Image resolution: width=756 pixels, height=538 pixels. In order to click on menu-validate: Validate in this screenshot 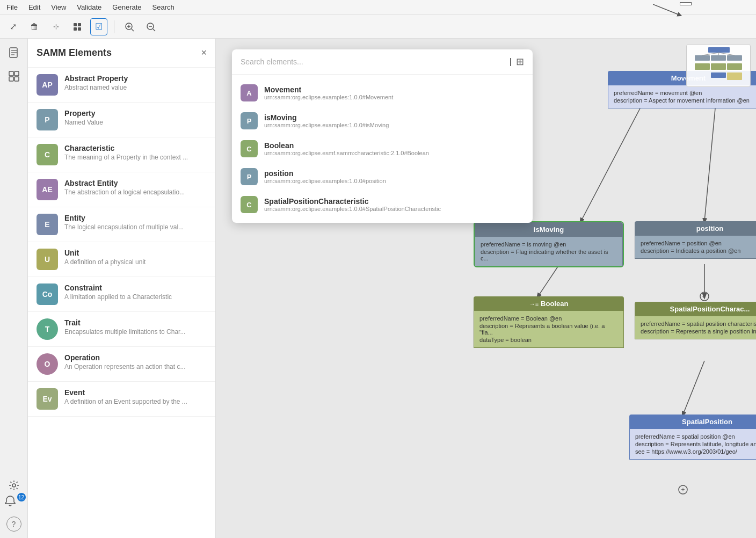, I will do `click(89, 8)`.